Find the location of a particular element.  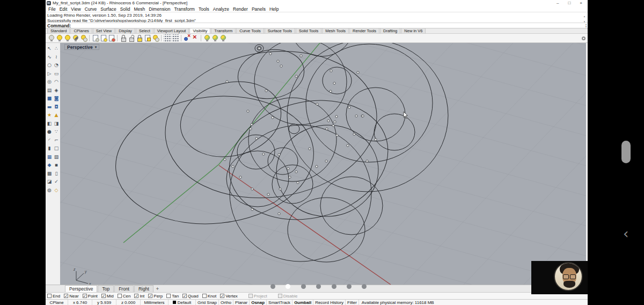

osnap-toggle: Disable is located at coordinates (288, 296).